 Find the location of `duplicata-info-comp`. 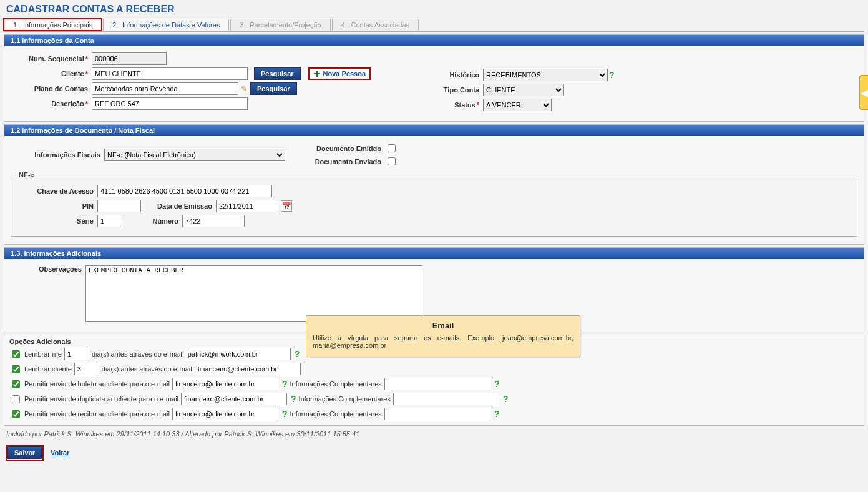

duplicata-info-comp is located at coordinates (446, 399).